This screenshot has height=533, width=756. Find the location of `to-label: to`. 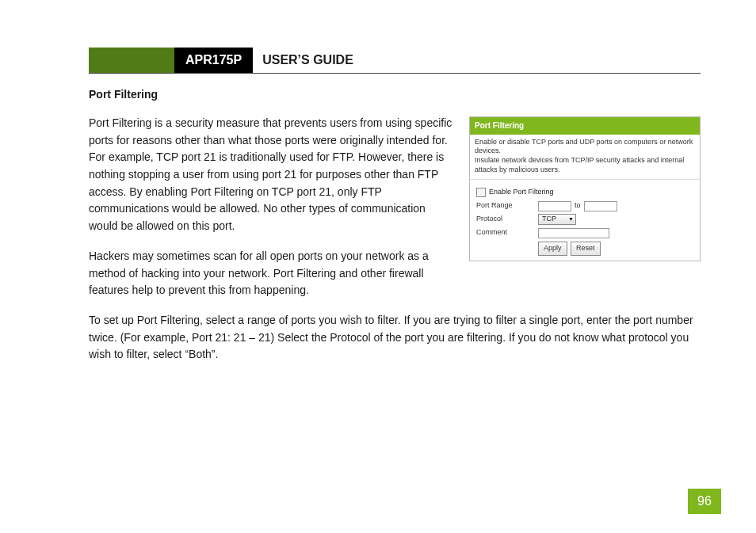

to-label: to is located at coordinates (578, 206).